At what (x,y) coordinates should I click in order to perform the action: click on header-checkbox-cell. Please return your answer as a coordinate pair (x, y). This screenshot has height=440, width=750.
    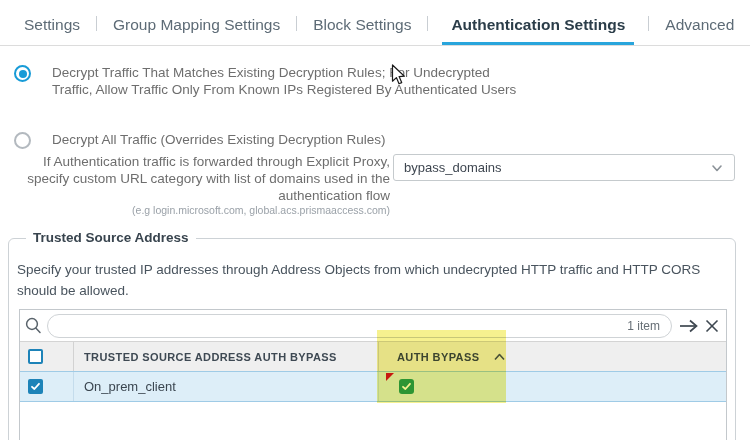
    Looking at the image, I should click on (47, 356).